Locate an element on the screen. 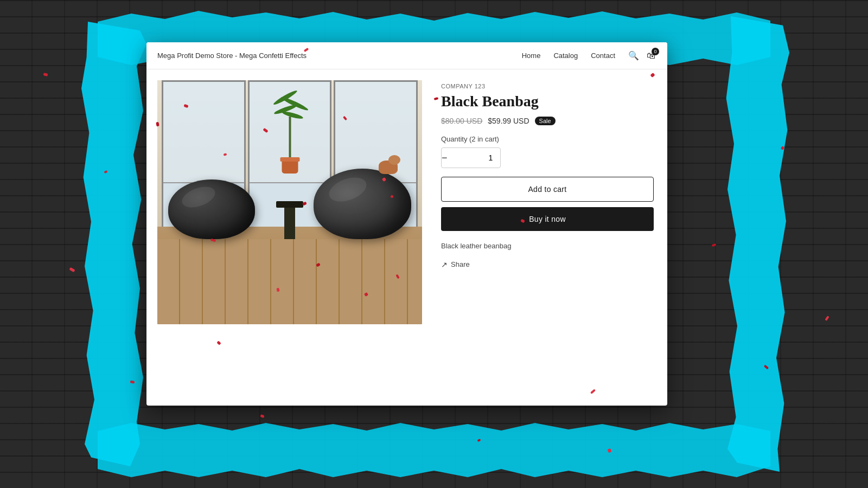 This screenshot has width=868, height=488. navbar-icons: 🔍 🛍 0 is located at coordinates (642, 56).